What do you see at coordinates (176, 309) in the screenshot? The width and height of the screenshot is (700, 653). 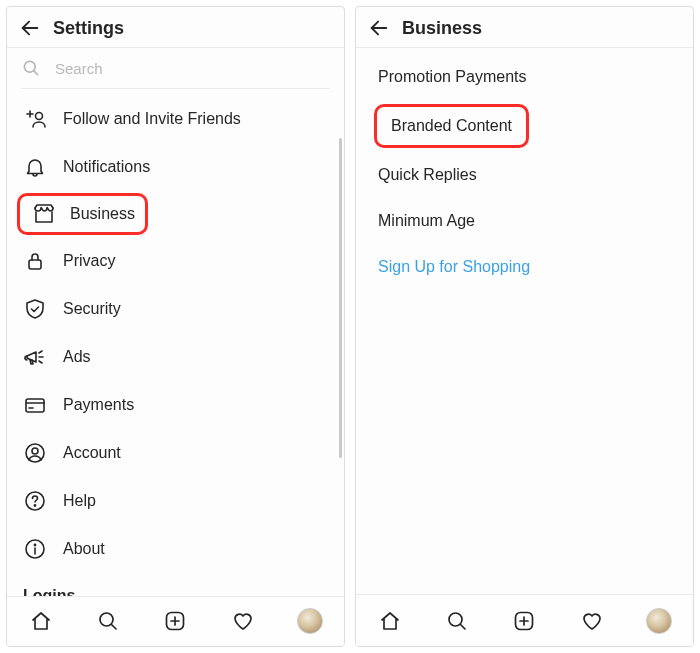 I see `menu-security: Security` at bounding box center [176, 309].